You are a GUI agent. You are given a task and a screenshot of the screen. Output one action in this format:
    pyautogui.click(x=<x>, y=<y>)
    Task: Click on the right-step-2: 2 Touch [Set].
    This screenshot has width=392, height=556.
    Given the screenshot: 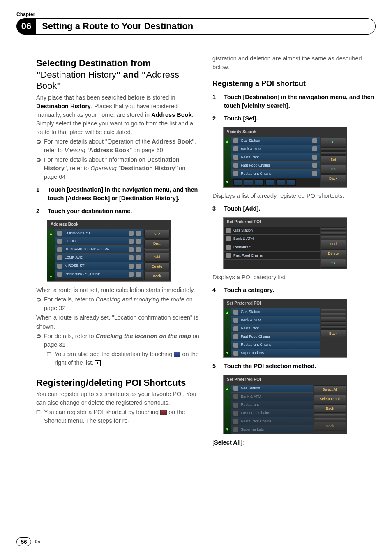 What is the action you would take?
    pyautogui.click(x=294, y=118)
    